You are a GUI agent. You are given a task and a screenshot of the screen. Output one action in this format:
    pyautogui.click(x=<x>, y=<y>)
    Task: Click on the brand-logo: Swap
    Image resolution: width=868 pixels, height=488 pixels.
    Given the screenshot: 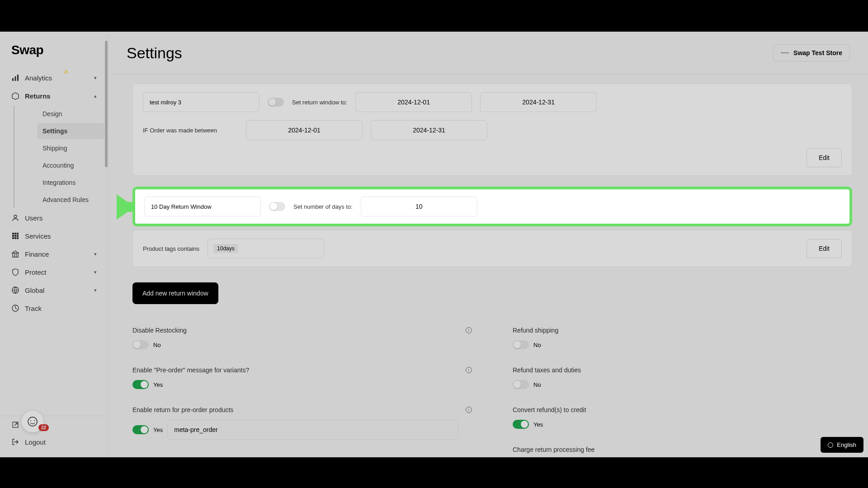 What is the action you would take?
    pyautogui.click(x=54, y=55)
    